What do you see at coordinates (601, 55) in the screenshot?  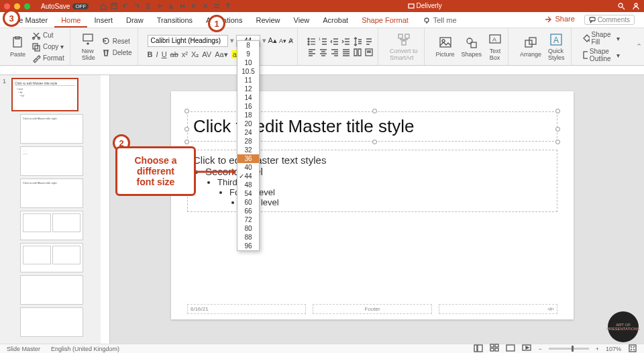 I see `shape-outline-button: Shape Outline ▾` at bounding box center [601, 55].